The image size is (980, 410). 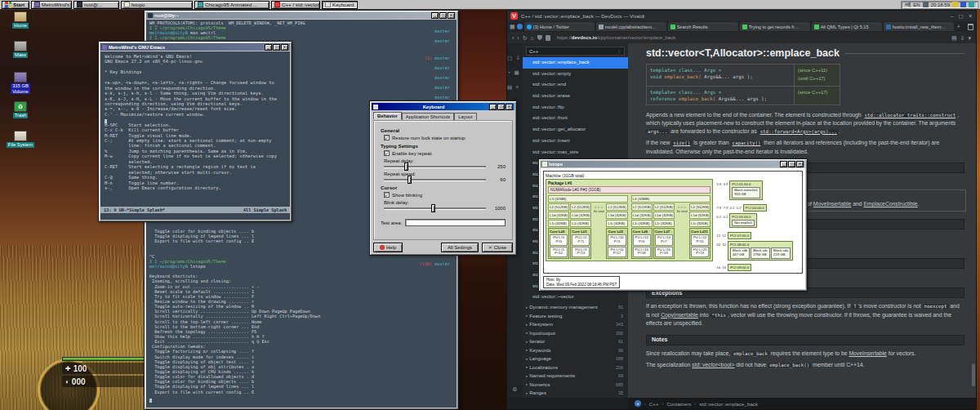 I want to click on browser-tab: model.cpplabstractitem…, so click(x=631, y=26).